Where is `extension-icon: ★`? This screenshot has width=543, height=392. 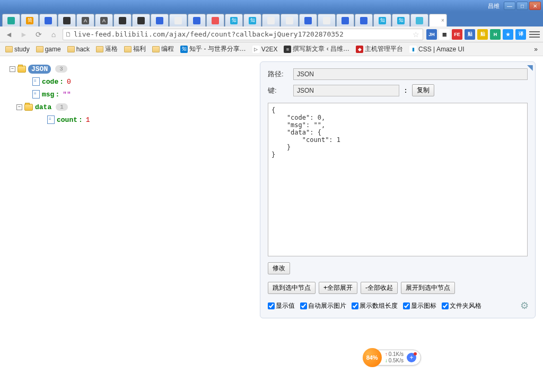 extension-icon: ★ is located at coordinates (508, 34).